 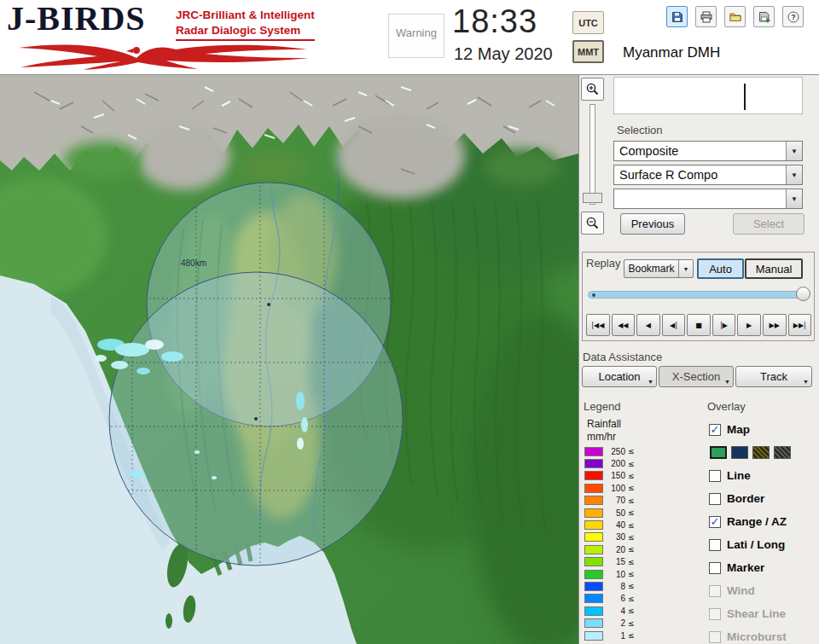 What do you see at coordinates (708, 151) in the screenshot?
I see `composite-dropdown: Composite ▼` at bounding box center [708, 151].